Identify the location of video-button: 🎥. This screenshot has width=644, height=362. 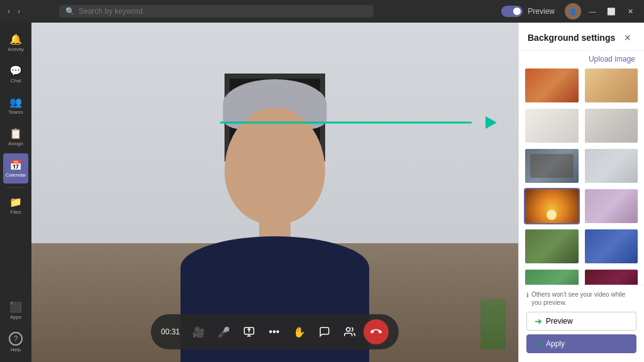
(199, 332).